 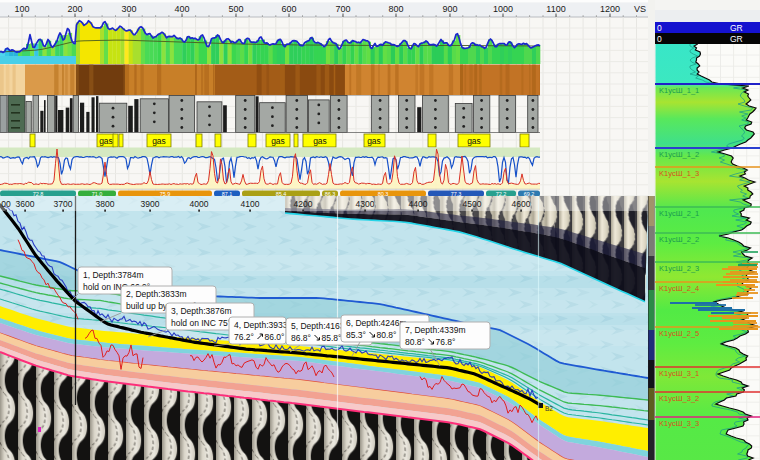 What do you see at coordinates (288, 9) in the screenshot?
I see `svg-text: 600` at bounding box center [288, 9].